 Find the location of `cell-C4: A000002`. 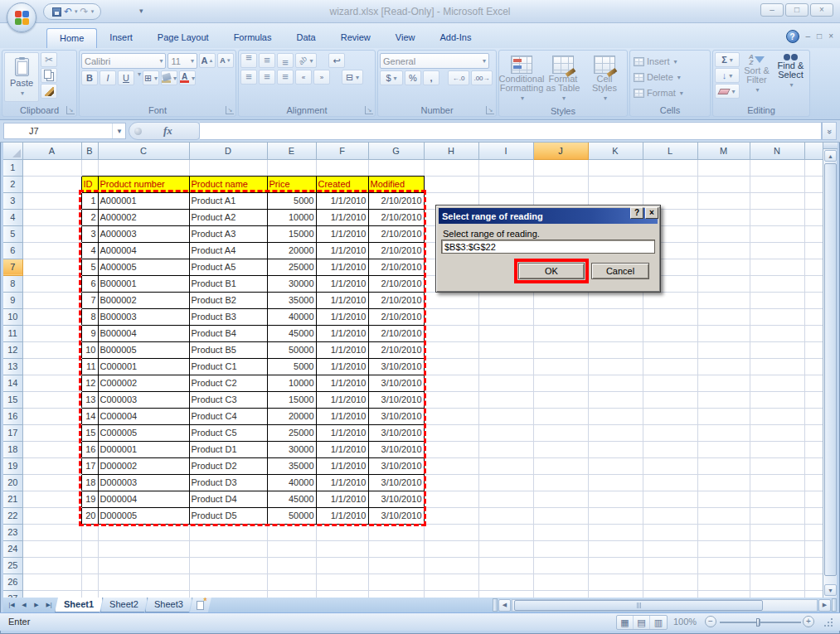

cell-C4: A000002 is located at coordinates (143, 217).